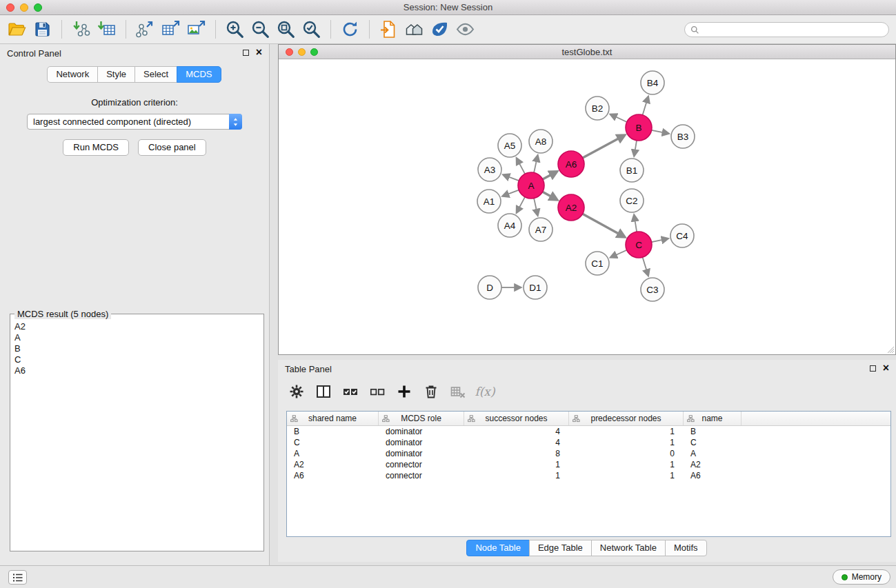  I want to click on zoom-in-button, so click(235, 29).